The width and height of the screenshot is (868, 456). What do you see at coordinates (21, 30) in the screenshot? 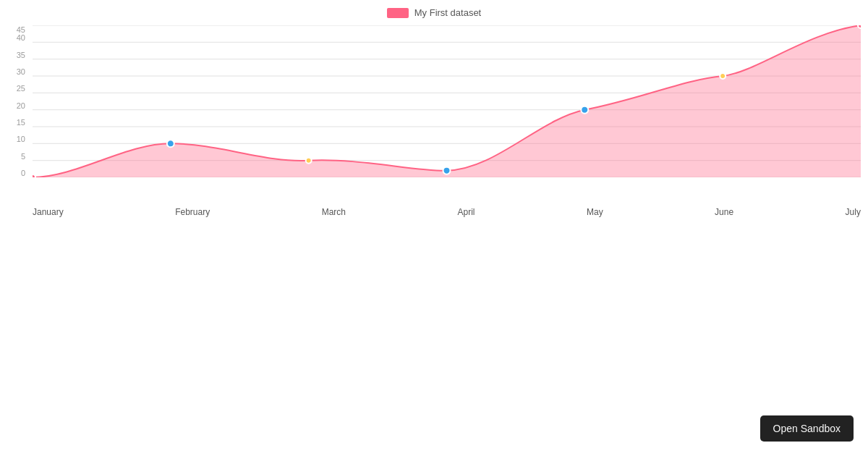
I see `y-label-45: 45` at bounding box center [21, 30].